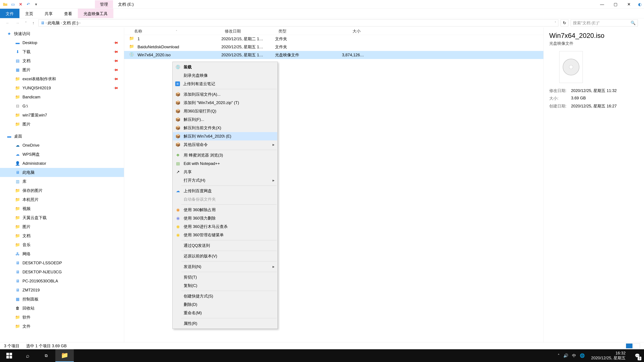  I want to click on sidebar-item: 🖥DESKTOP-LSSOEDP, so click(62, 263).